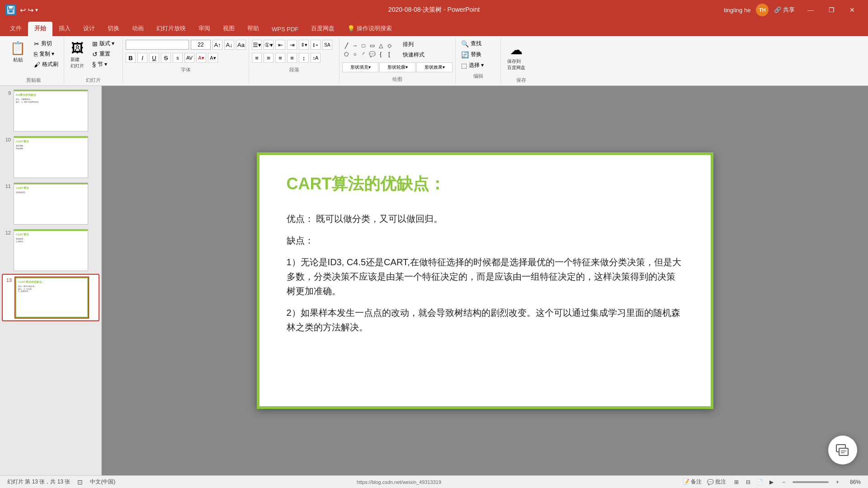 The height and width of the screenshot is (488, 868). I want to click on line-tool: ╱, so click(346, 46).